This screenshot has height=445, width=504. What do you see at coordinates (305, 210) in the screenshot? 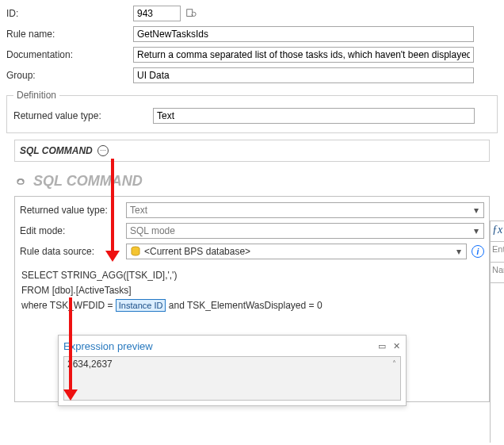
I see `editor-returned-value: Text ▾` at bounding box center [305, 210].